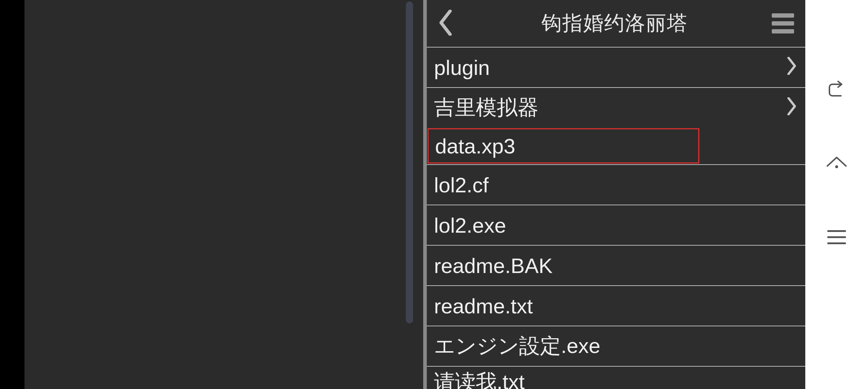  I want to click on file-row: lol2.cf, so click(616, 184).